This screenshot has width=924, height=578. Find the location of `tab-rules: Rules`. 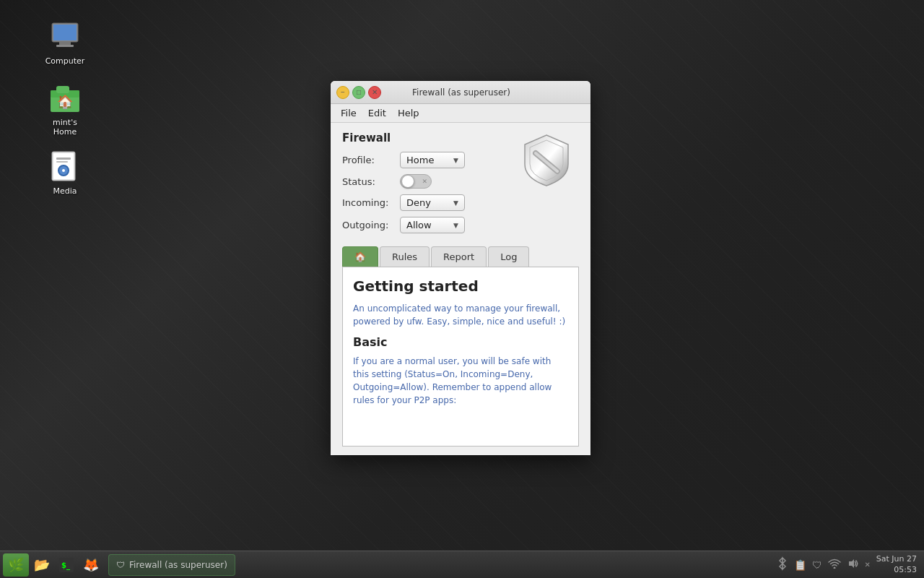

tab-rules: Rules is located at coordinates (404, 256).